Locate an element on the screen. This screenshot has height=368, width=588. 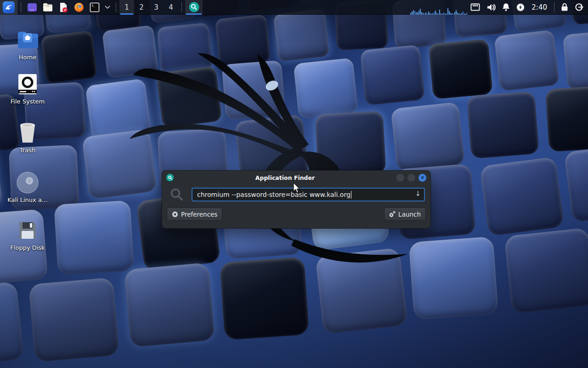
workspace-button-2: 2 is located at coordinates (141, 7).